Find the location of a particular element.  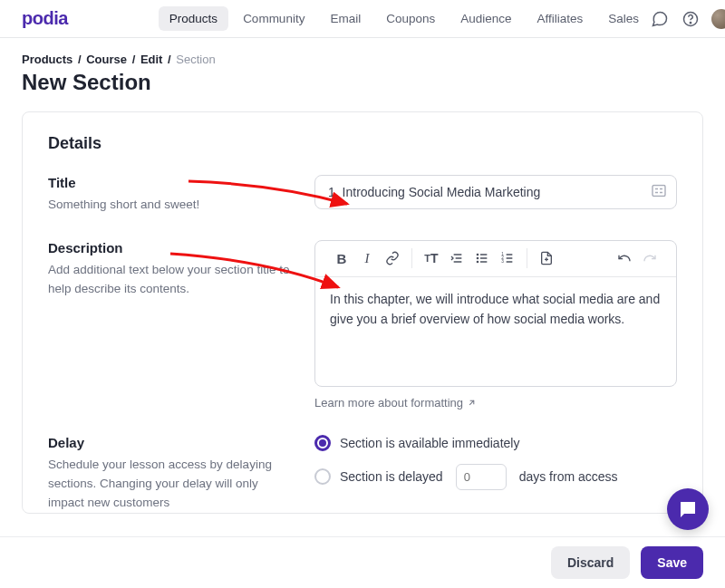

bullet-list-icon is located at coordinates (482, 258).